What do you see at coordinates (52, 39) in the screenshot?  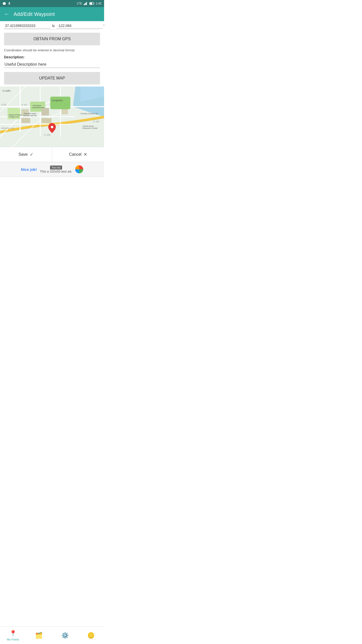 I see `obtain-gps-button: OBTAIN FROM GPS` at bounding box center [52, 39].